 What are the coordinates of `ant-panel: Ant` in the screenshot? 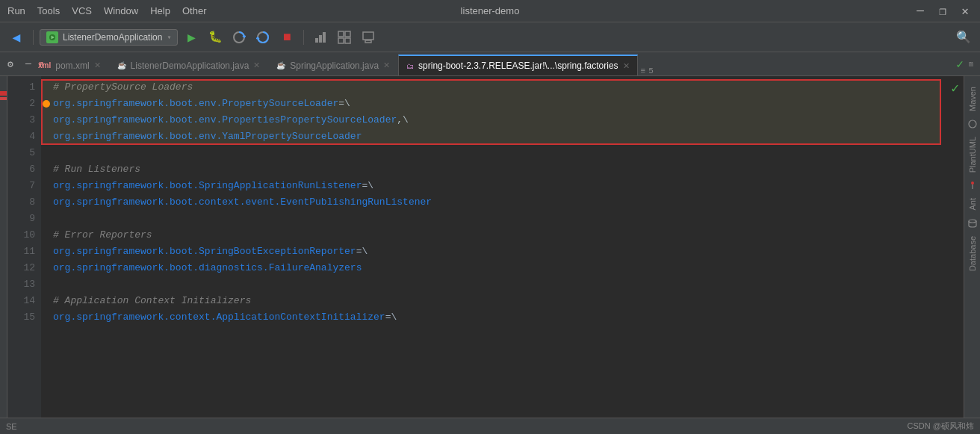 It's located at (973, 205).